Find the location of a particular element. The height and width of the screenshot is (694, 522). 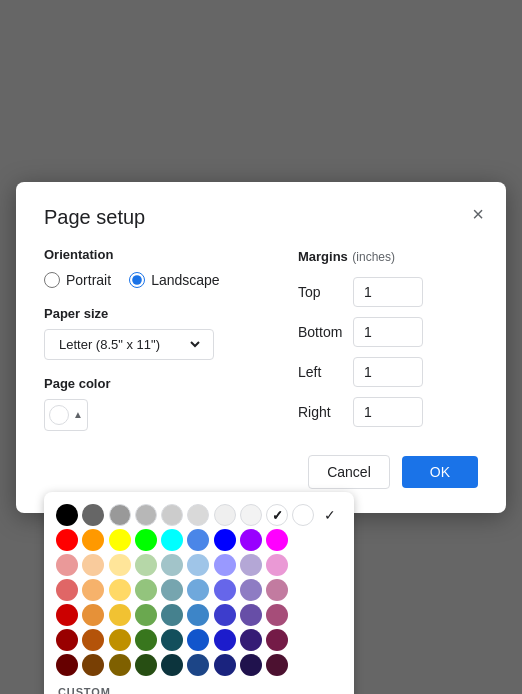

page-color-button: ▲ is located at coordinates (66, 415).